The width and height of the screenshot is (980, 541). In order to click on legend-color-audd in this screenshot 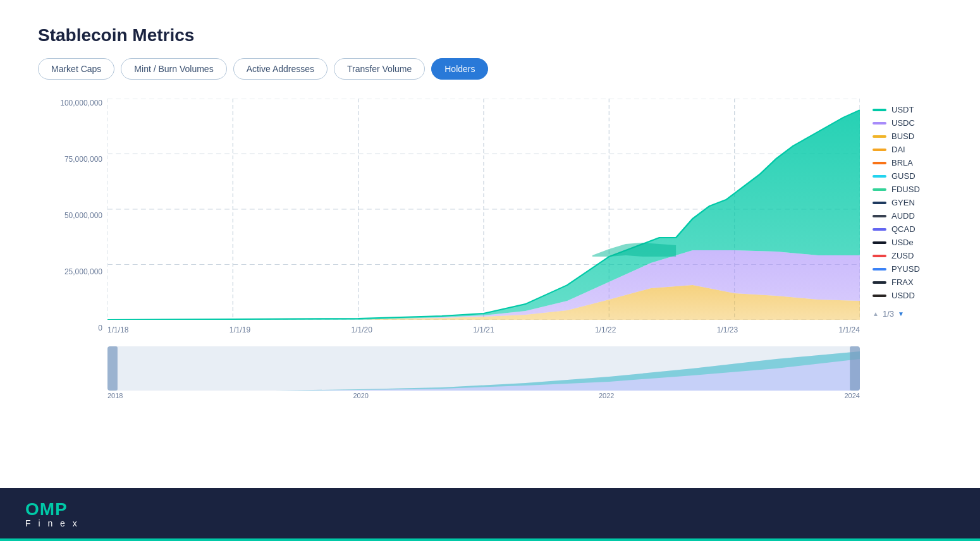, I will do `click(879, 216)`.